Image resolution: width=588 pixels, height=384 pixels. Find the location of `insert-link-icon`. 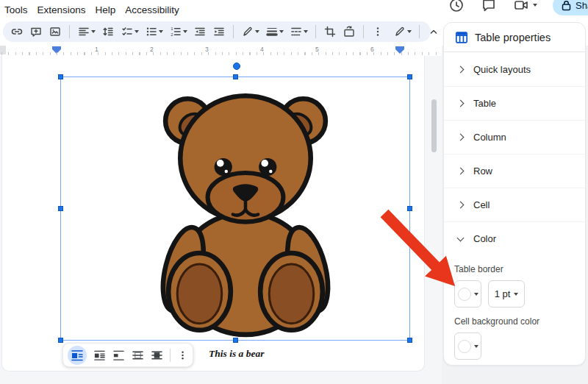

insert-link-icon is located at coordinates (17, 32).